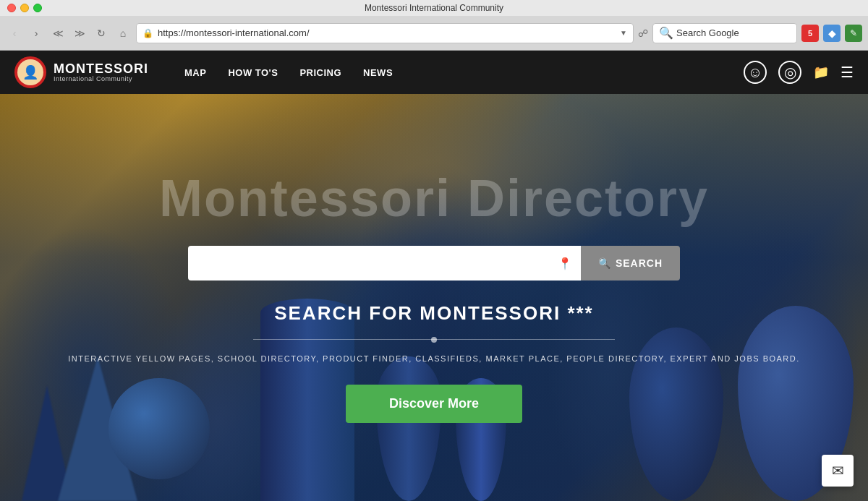  Describe the element at coordinates (434, 359) in the screenshot. I see `hero-description: INTERACTIVE YELLOW PAGES, SCHOOL DIRECTO…` at that location.